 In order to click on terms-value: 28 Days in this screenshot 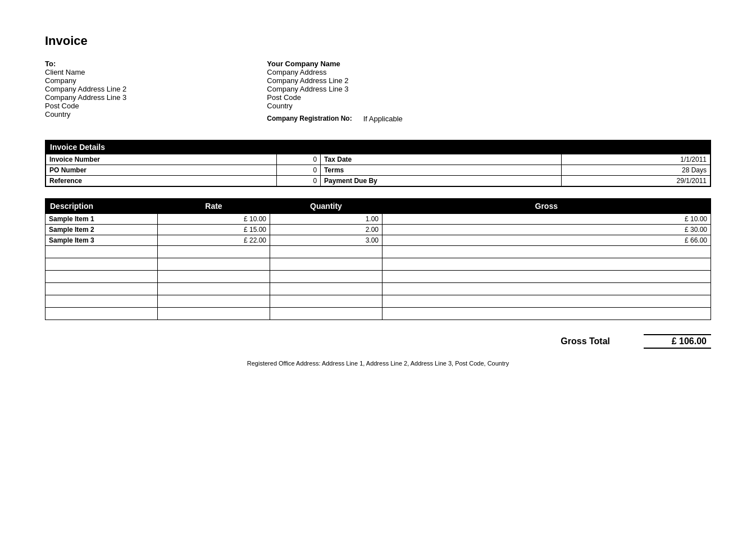, I will do `click(636, 171)`.